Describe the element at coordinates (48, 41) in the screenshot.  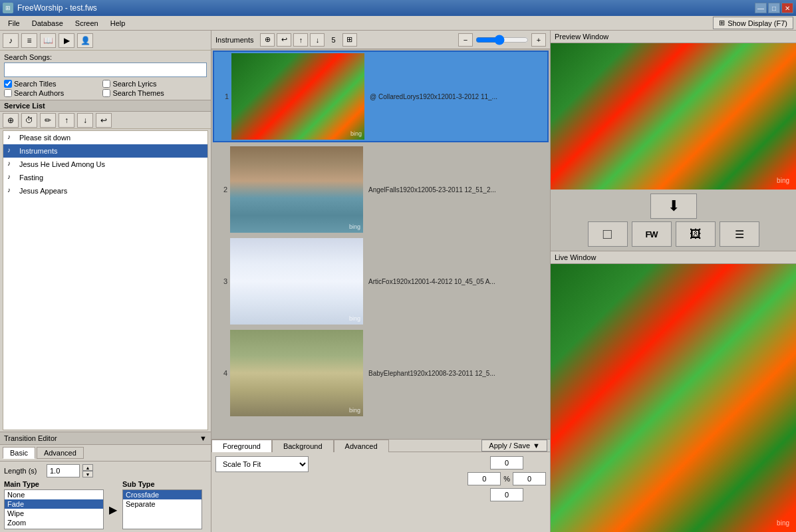
I see `bible-button: 📖` at that location.